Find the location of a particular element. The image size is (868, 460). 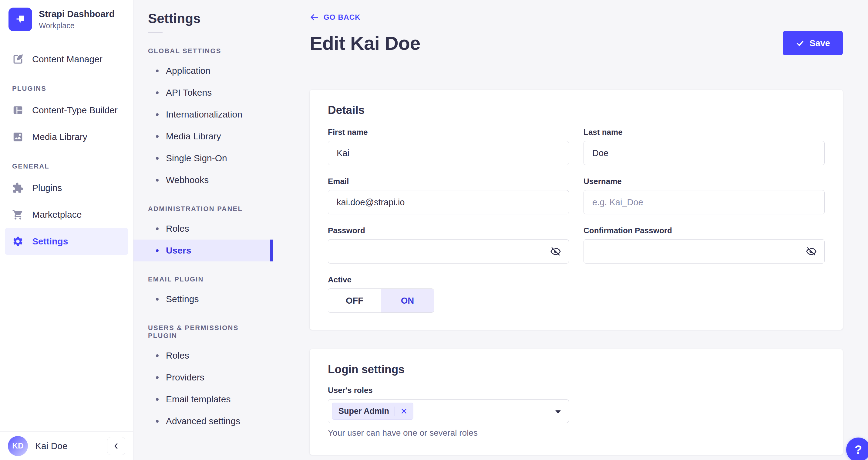

avatar: KD is located at coordinates (18, 446).